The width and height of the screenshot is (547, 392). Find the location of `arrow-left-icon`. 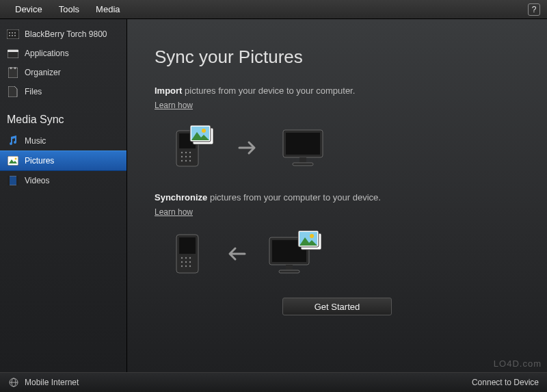

arrow-left-icon is located at coordinates (235, 254).